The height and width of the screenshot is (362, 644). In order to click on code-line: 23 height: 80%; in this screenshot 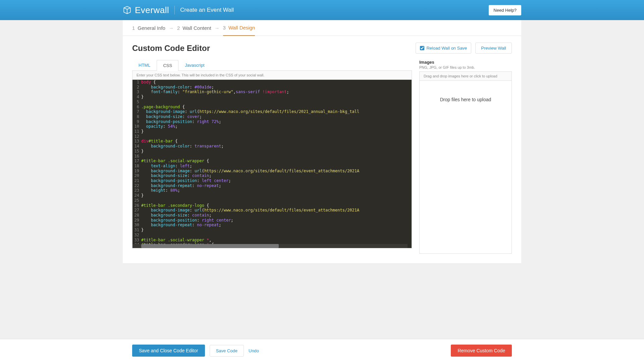, I will do `click(272, 190)`.